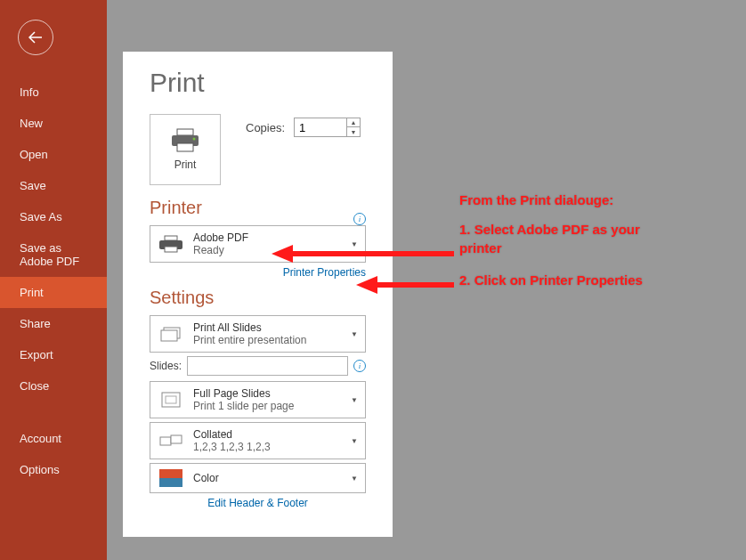 Image resolution: width=746 pixels, height=560 pixels. Describe the element at coordinates (53, 217) in the screenshot. I see `sidebar-item-save-as: Save As` at that location.